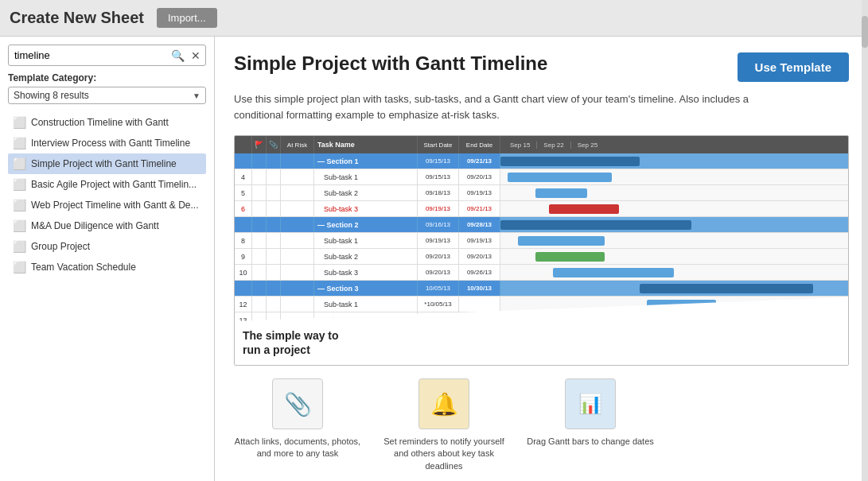 Image resolution: width=868 pixels, height=481 pixels. I want to click on template-list-item: ⬜Group Project, so click(107, 246).